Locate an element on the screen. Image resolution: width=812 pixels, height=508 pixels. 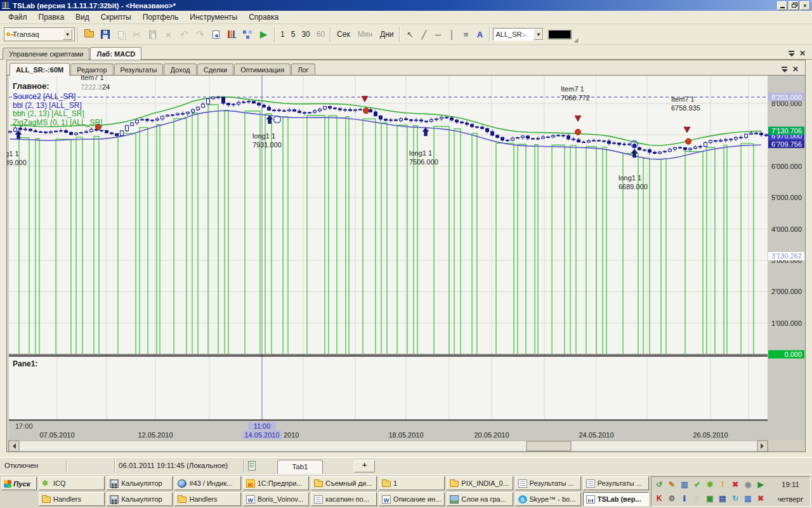
taskbar-button-7: Skype™ - bo... is located at coordinates (548, 499).